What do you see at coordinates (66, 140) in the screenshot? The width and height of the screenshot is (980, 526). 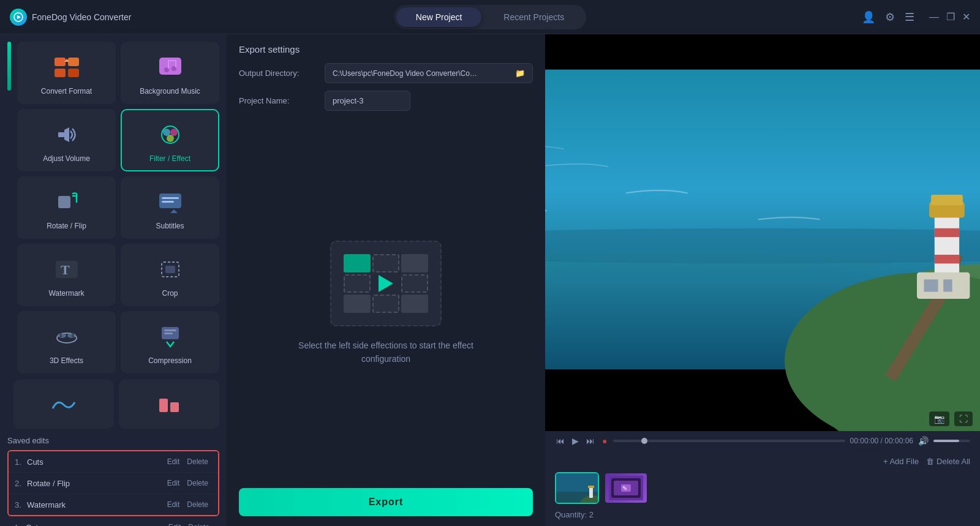 I see `effect-adjust-volume: Adjust Volume` at bounding box center [66, 140].